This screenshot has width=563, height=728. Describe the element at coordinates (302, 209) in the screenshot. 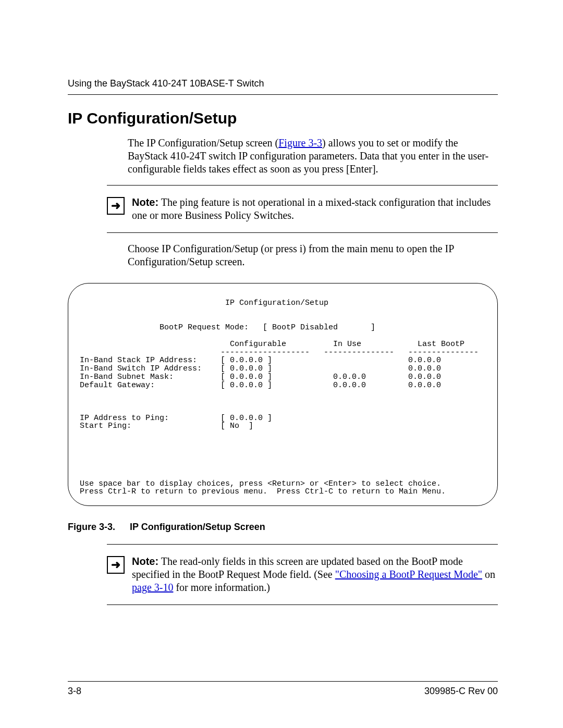

I see `note-block-1: ➜ Note: The ping feature is not operatio…` at that location.